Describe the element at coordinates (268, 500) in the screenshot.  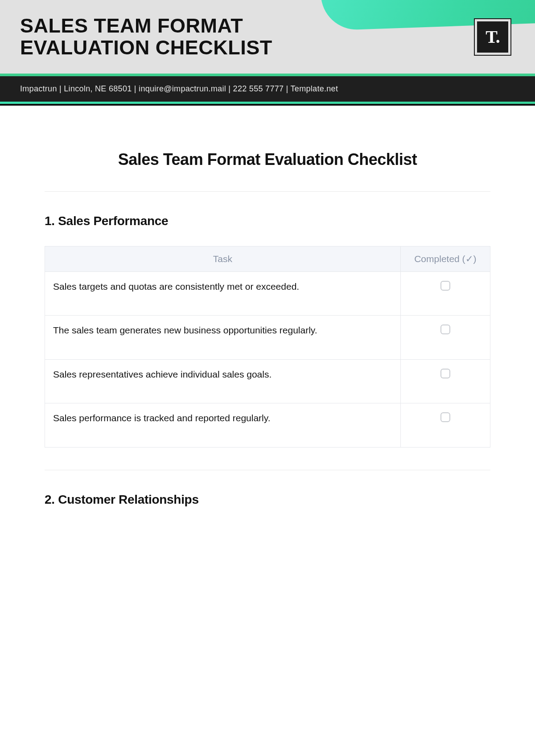
I see `section-heading-2: 2. Customer Relationships` at that location.